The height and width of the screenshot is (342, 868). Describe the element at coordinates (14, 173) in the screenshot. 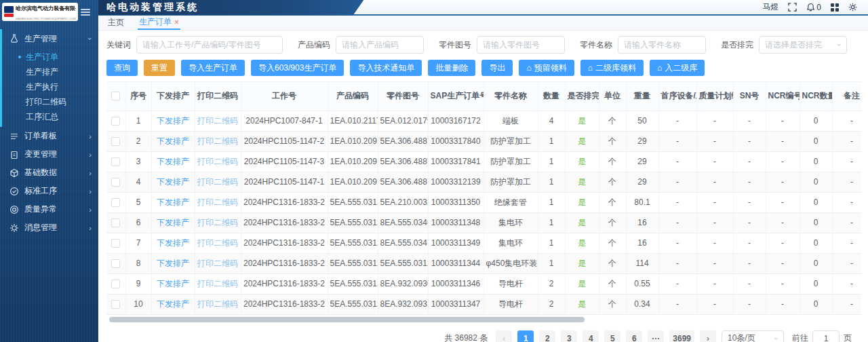

I see `cube-icon` at that location.